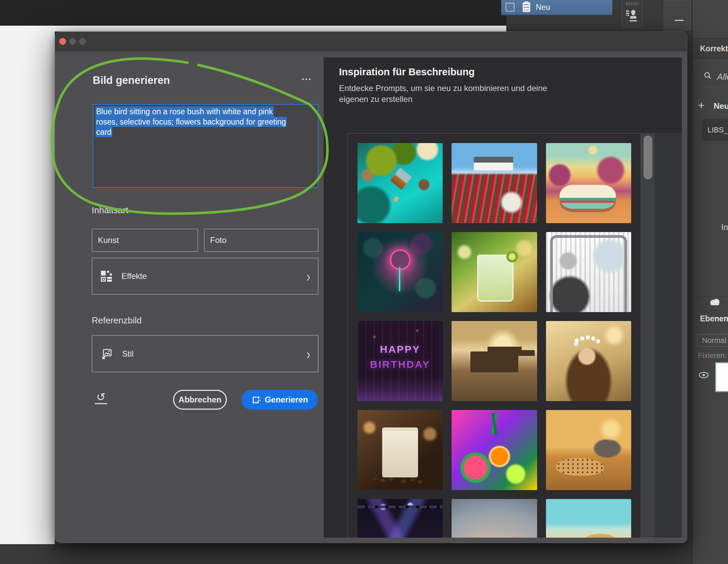  Describe the element at coordinates (677, 15) in the screenshot. I see `collapsed-panel` at that location.